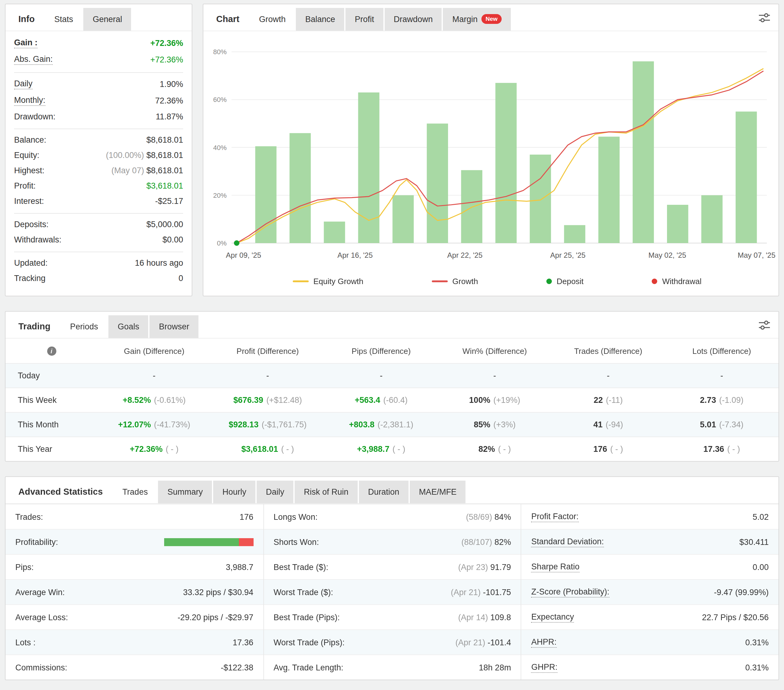  What do you see at coordinates (570, 592) in the screenshot?
I see `stat-label: Z-Score (Probability):` at bounding box center [570, 592].